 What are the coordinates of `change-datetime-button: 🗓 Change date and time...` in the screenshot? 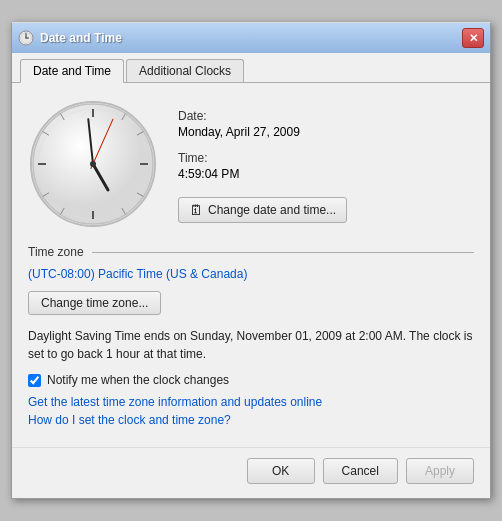 It's located at (262, 210).